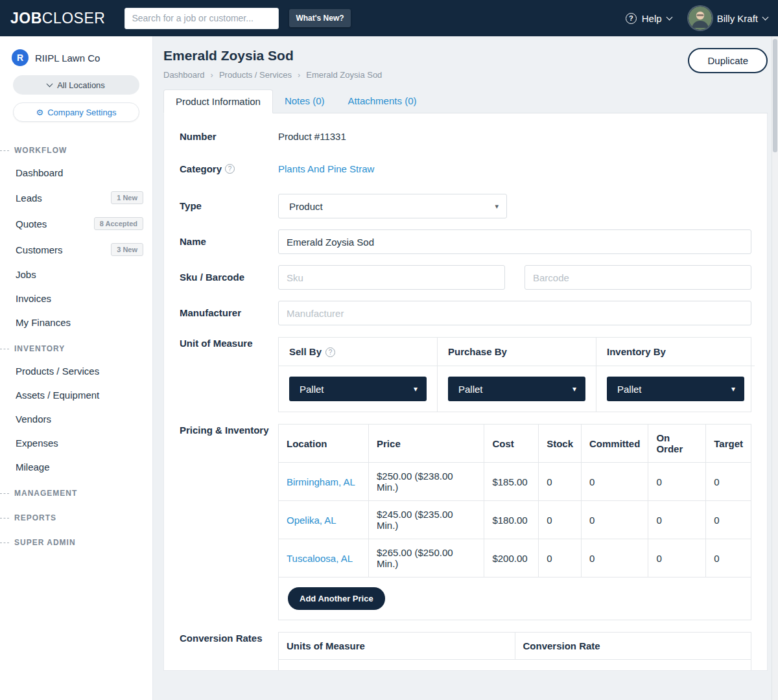 This screenshot has height=700, width=778. What do you see at coordinates (517, 389) in the screenshot?
I see `purchase-by-select: Pallet ▾` at bounding box center [517, 389].